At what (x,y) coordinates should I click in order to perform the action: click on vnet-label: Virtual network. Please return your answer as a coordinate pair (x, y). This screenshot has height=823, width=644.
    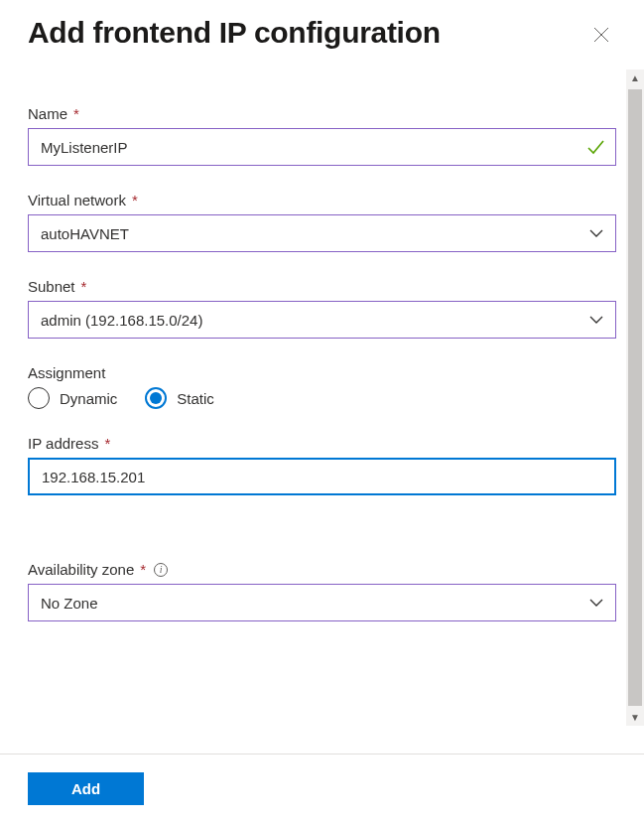
    Looking at the image, I should click on (77, 201).